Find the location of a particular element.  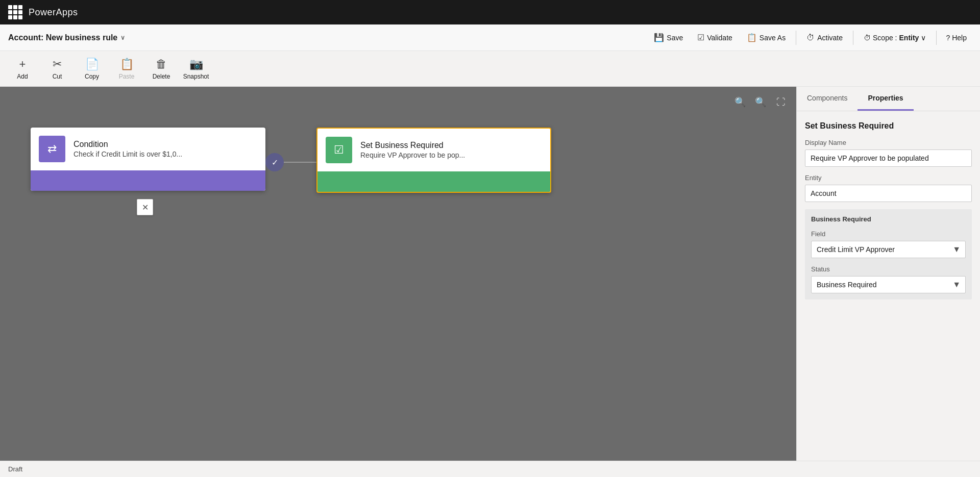

save-button: 💾 Save is located at coordinates (669, 38).